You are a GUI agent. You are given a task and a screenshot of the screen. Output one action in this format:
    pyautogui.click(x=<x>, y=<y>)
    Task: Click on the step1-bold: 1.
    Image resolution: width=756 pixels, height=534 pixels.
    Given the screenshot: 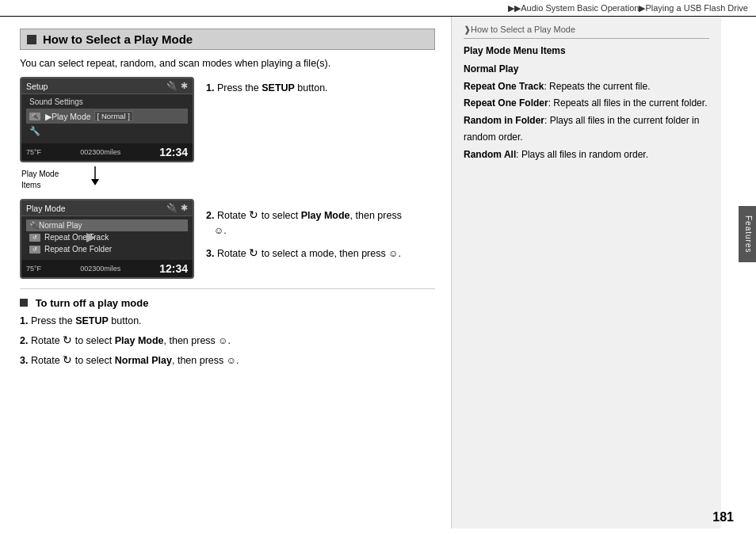 What is the action you would take?
    pyautogui.click(x=24, y=321)
    